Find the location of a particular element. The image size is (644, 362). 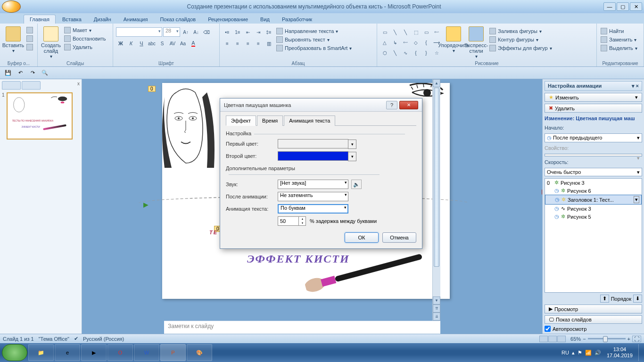

start-button is located at coordinates (15, 353).